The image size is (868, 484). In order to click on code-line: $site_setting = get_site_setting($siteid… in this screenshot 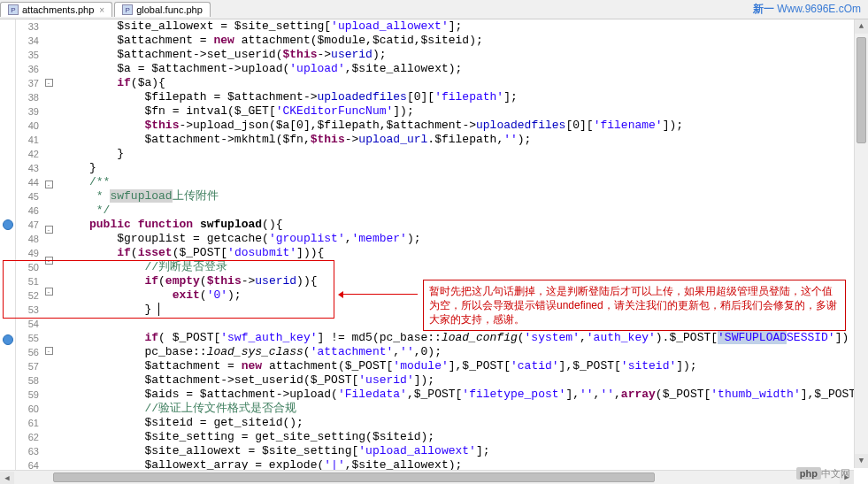, I will do `click(462, 437)`.